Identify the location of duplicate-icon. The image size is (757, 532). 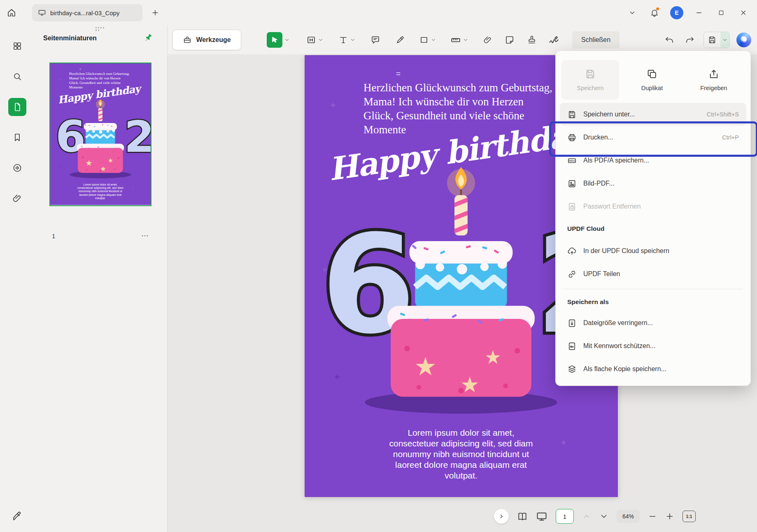
(652, 74).